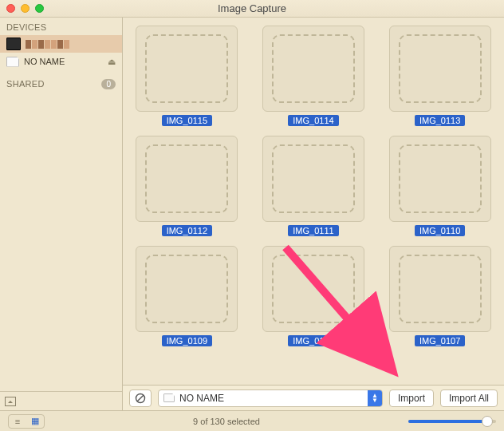 Image resolution: width=504 pixels, height=431 pixels. What do you see at coordinates (411, 398) in the screenshot?
I see `import-button: Import` at bounding box center [411, 398].